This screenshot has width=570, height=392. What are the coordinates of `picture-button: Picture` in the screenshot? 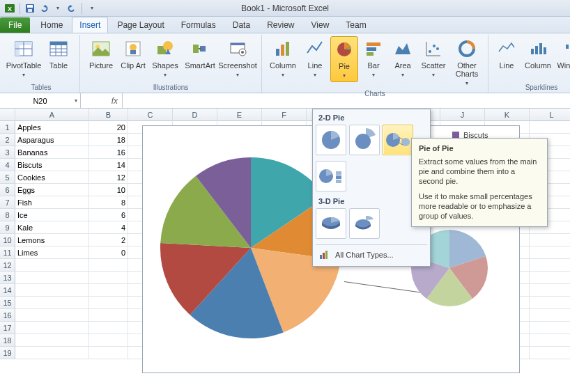 It's located at (101, 54).